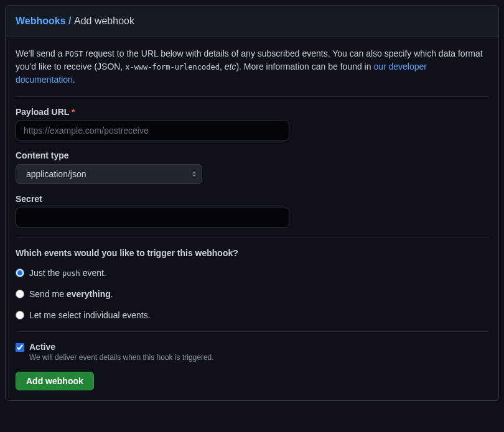 This screenshot has height=432, width=504. What do you see at coordinates (20, 347) in the screenshot?
I see `active-checkbox` at bounding box center [20, 347].